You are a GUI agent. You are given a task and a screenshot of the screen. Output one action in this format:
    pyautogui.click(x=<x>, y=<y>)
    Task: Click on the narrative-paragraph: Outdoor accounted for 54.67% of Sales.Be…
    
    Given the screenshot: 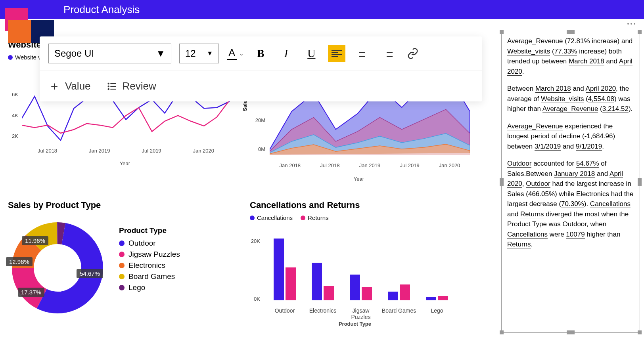 What is the action you would take?
    pyautogui.click(x=571, y=204)
    